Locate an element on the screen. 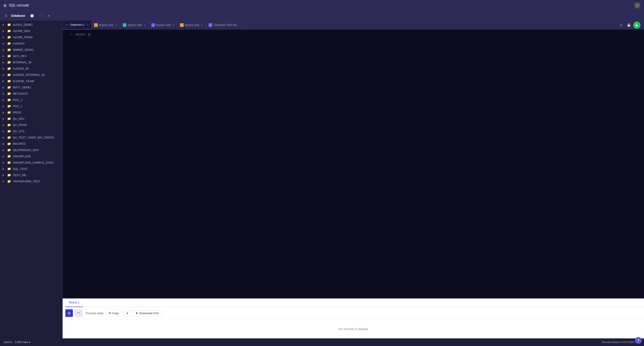 The width and height of the screenshot is (644, 346). results-area: Result 1 ⊞ 〜 Preview table: ⧉ Copy ▾ ⬇ D… is located at coordinates (353, 318).